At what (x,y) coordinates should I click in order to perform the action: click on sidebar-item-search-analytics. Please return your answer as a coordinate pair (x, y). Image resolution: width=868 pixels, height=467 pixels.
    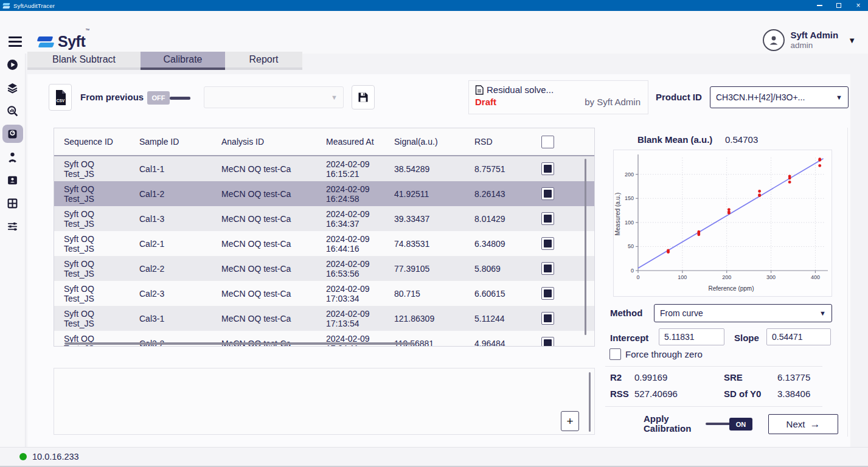
    Looking at the image, I should click on (13, 111).